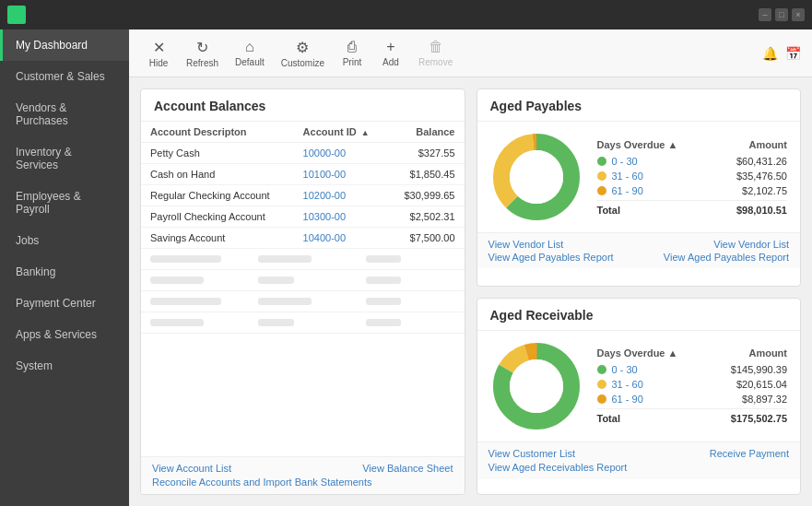 This screenshot has height=506, width=812. What do you see at coordinates (602, 161) in the screenshot?
I see `dot-green` at bounding box center [602, 161].